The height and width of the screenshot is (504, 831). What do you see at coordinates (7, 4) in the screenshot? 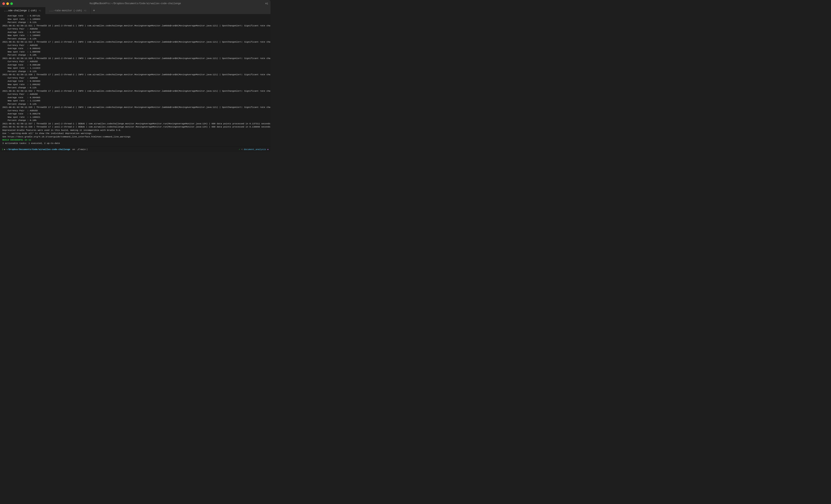
I see `traffic-lights` at bounding box center [7, 4].